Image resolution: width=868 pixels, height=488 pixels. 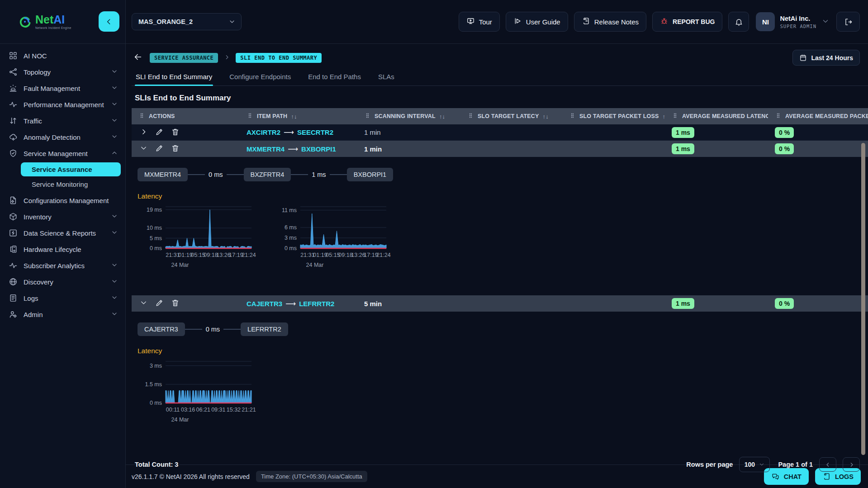 What do you see at coordinates (61, 200) in the screenshot?
I see `sidebar-item-configurations-management: Configurations Management` at bounding box center [61, 200].